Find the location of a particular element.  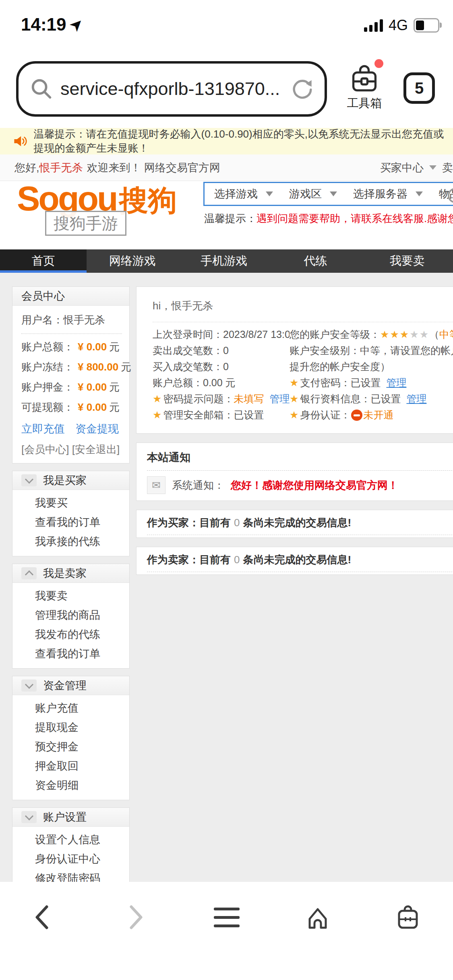

site-notice-title: 本站通知 is located at coordinates (300, 457).